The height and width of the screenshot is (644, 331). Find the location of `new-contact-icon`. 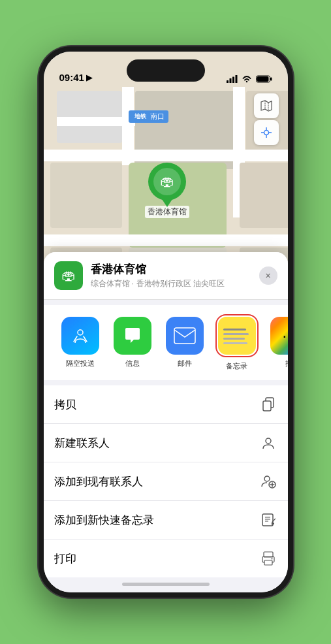

new-contact-icon is located at coordinates (268, 443).